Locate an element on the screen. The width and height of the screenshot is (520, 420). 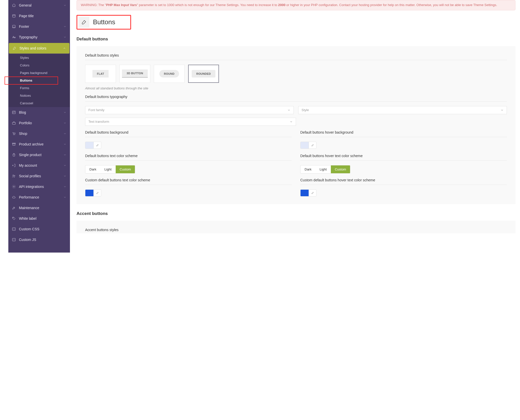
sidebar-label: API integrations is located at coordinates (40, 187).